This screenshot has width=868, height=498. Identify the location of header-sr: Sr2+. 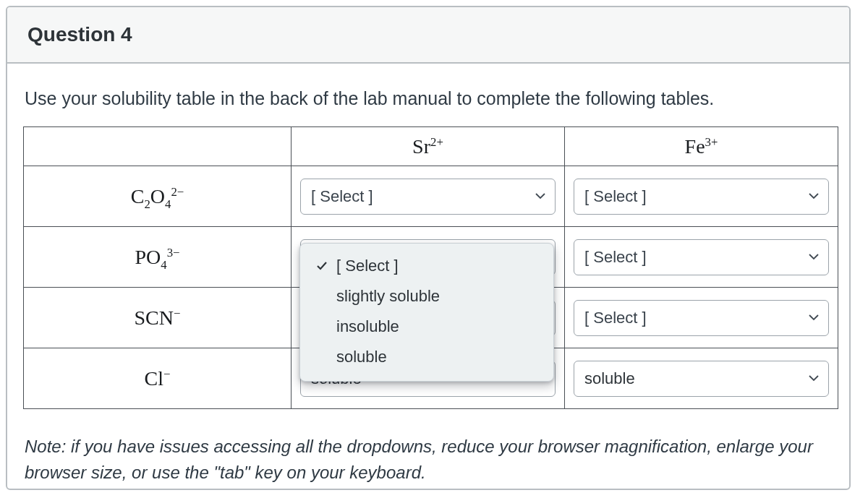
(428, 147).